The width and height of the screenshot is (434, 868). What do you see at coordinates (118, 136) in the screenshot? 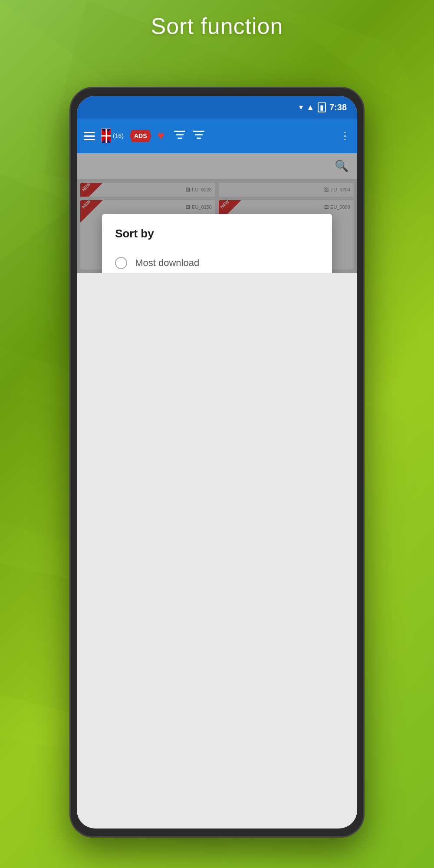
I see `flag-count: (16)` at bounding box center [118, 136].